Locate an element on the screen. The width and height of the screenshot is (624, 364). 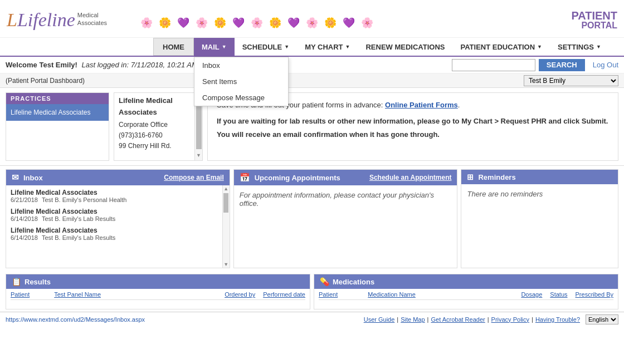
inbox-item-2-org: Lifeline Medical Associates is located at coordinates (118, 211).